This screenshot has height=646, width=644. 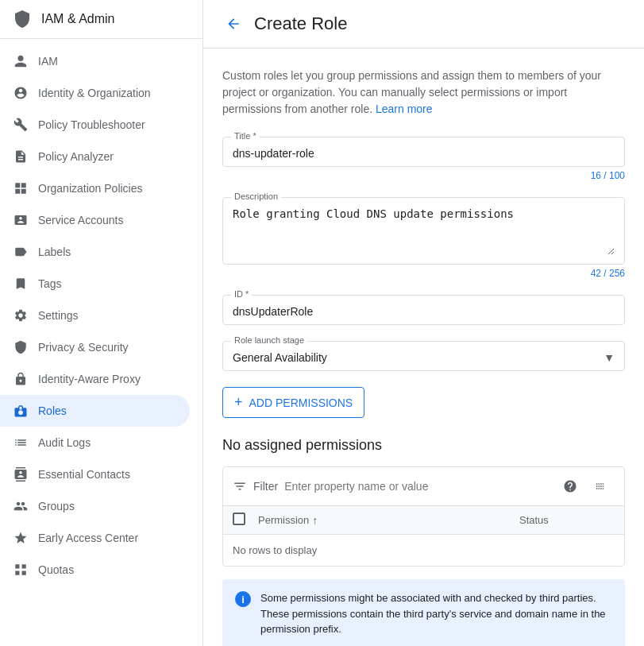 I want to click on sidebar-item-iam-label: IAM, so click(x=48, y=61).